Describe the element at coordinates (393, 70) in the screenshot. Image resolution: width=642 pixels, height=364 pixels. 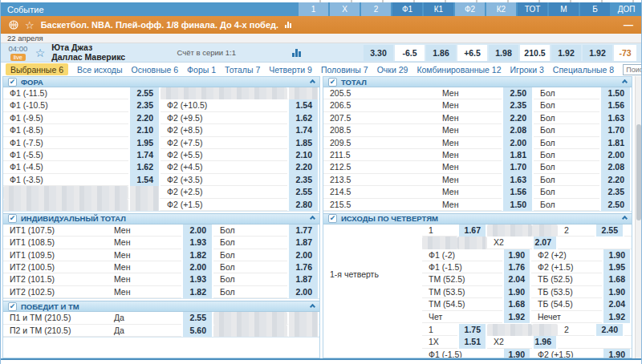
I see `market-tab: Очки 29` at that location.